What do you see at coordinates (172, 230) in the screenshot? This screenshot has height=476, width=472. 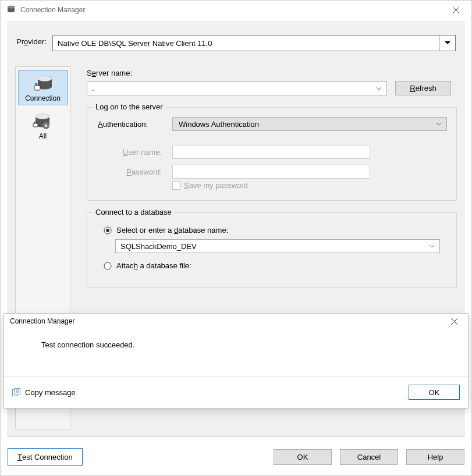 I see `radio-select-db-label: Select or enter a database name:` at bounding box center [172, 230].